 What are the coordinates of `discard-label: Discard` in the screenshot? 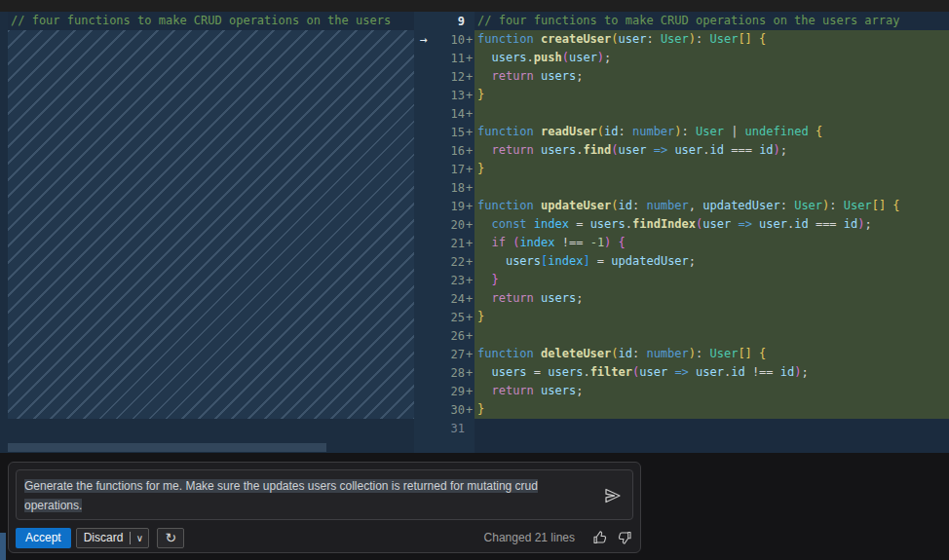 It's located at (103, 538).